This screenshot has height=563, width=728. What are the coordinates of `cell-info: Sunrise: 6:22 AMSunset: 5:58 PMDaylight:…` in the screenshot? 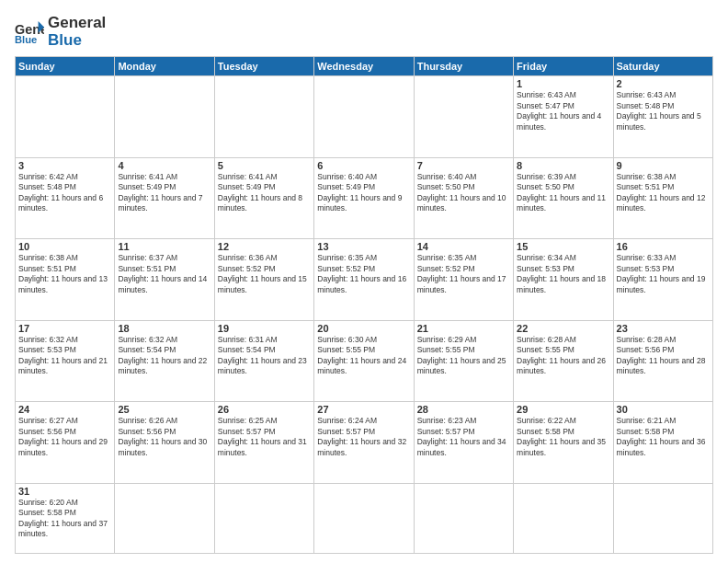 It's located at (563, 437).